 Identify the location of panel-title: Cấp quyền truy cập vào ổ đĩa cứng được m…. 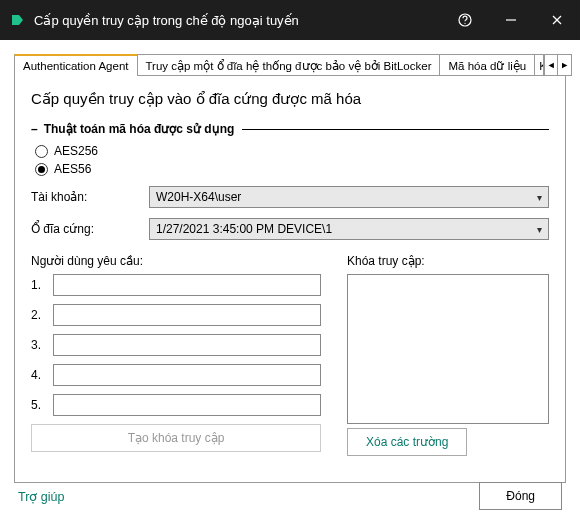
(290, 99).